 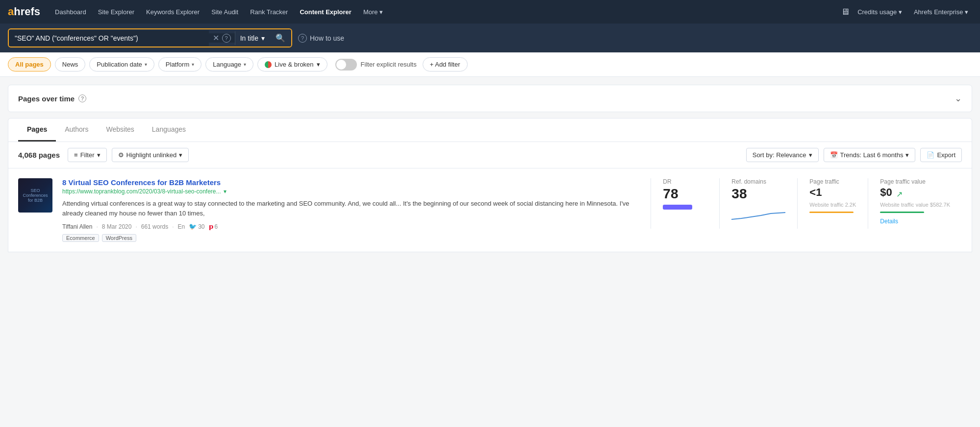 What do you see at coordinates (832, 204) in the screenshot?
I see `metric-page-traffic: Page traffic <1 Website traffic 2.2K` at bounding box center [832, 204].